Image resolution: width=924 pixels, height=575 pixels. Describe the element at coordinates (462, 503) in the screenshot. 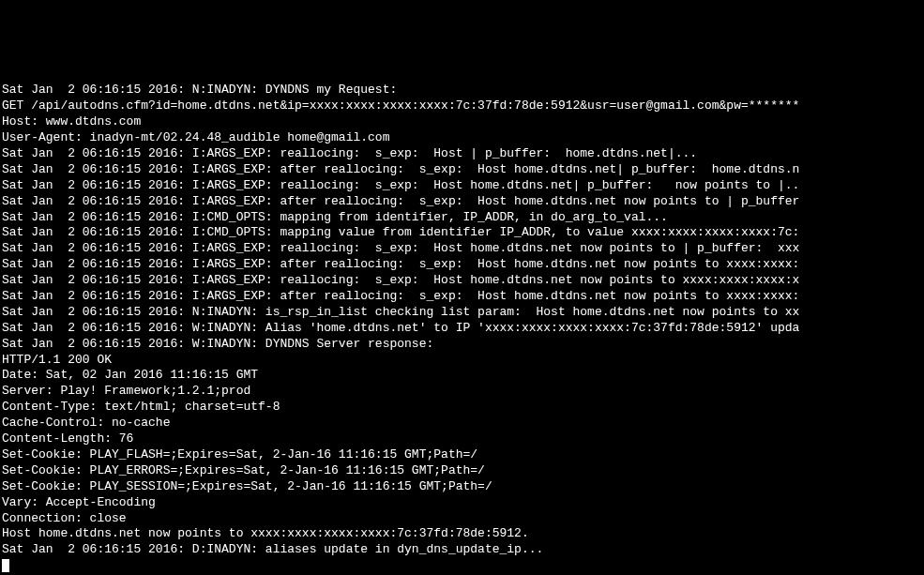

I see `log-line: Vary: Accept-Encoding` at that location.